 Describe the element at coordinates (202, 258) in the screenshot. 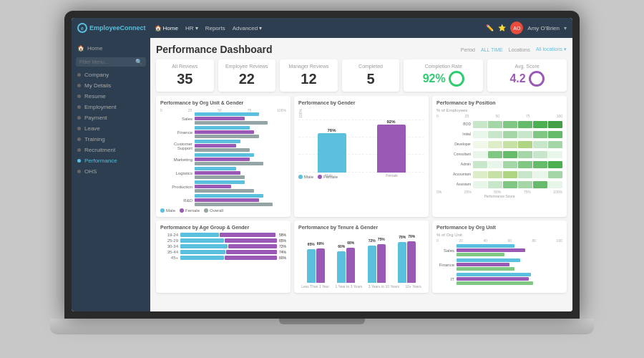

I see `age-45-blue` at that location.